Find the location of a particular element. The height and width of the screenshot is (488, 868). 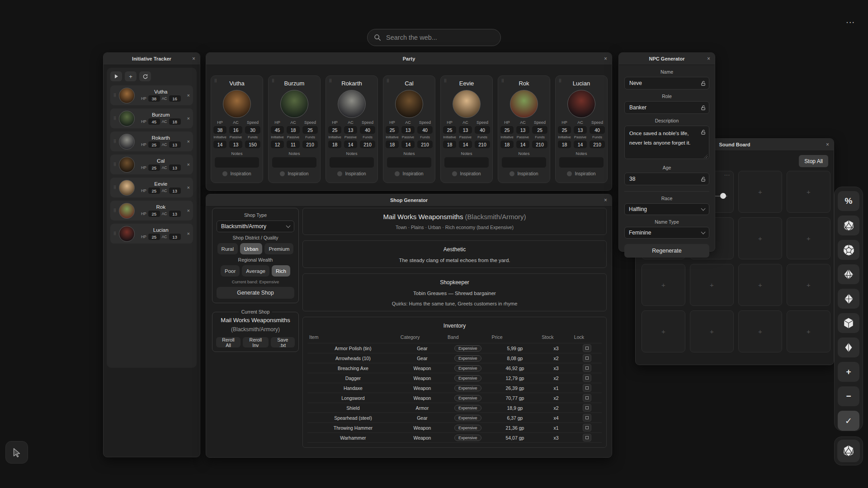

pointer-tool-button is located at coordinates (17, 452).